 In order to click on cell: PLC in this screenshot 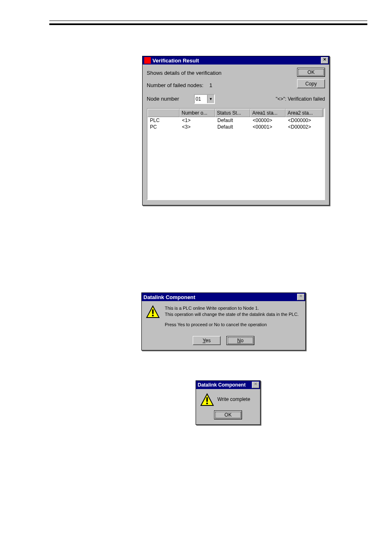, I will do `click(164, 120)`.